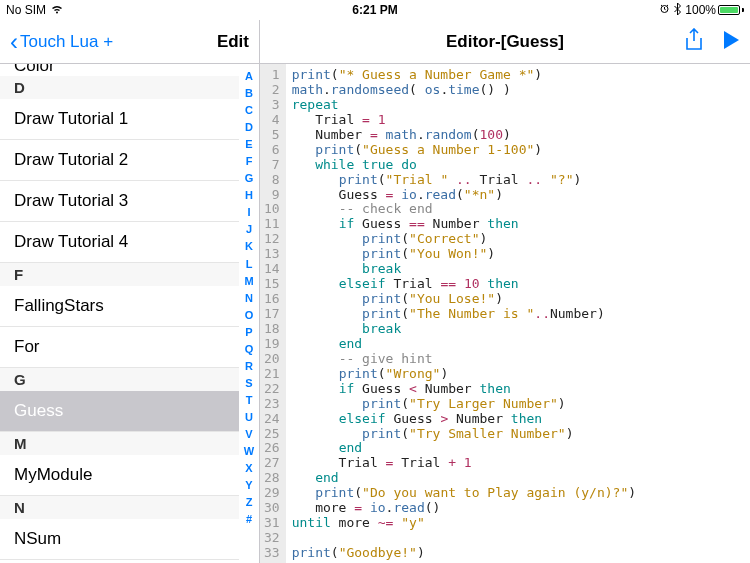 Image resolution: width=750 pixels, height=563 pixels. What do you see at coordinates (464, 150) in the screenshot?
I see `code-line: print("Guess a Number 1-100")` at bounding box center [464, 150].